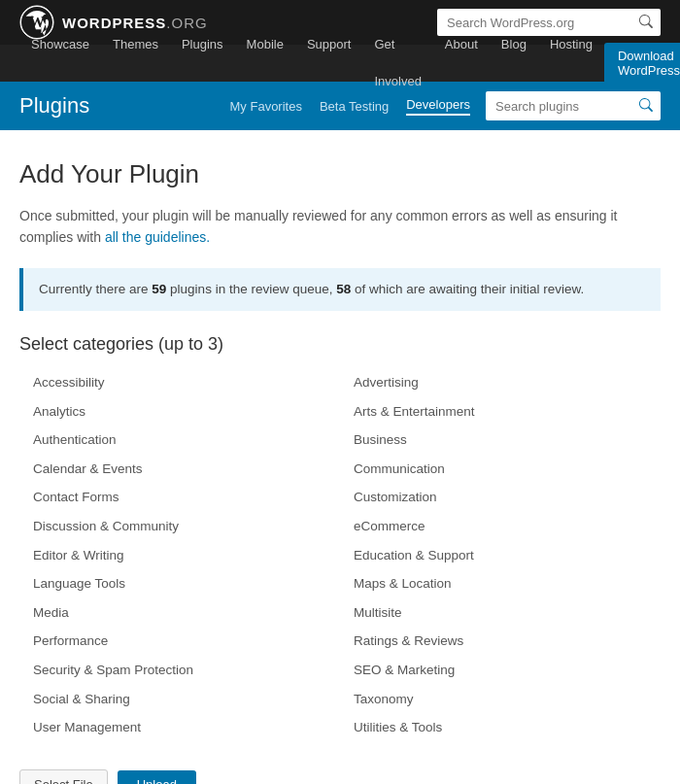 The width and height of the screenshot is (680, 784). Describe the element at coordinates (180, 641) in the screenshot. I see `list-item: Performance` at that location.